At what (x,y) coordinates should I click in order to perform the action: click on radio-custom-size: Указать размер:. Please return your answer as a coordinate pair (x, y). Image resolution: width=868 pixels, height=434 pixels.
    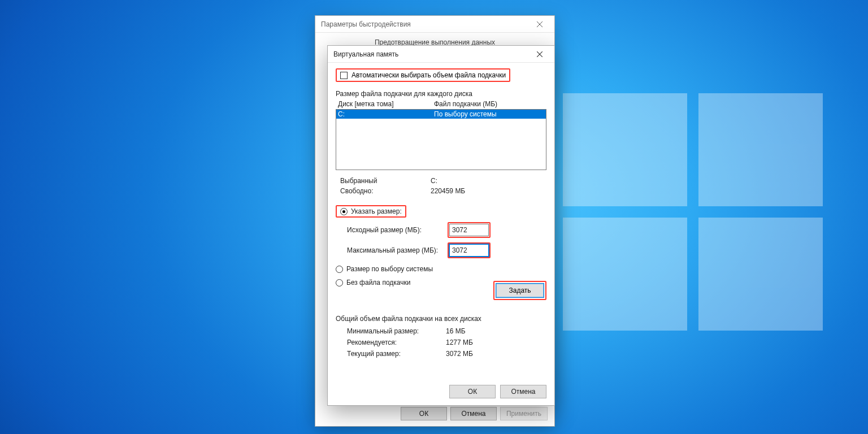
    Looking at the image, I should click on (371, 211).